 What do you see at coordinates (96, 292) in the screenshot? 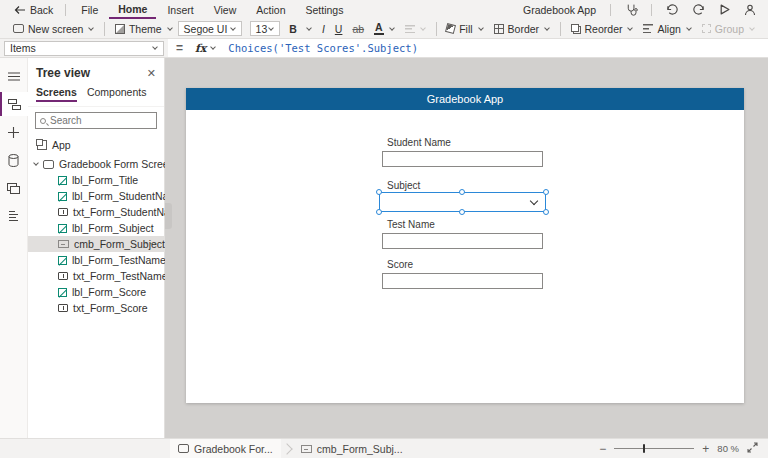
I see `tree-item-lbl-form-score: lbl_Form_Score` at bounding box center [96, 292].